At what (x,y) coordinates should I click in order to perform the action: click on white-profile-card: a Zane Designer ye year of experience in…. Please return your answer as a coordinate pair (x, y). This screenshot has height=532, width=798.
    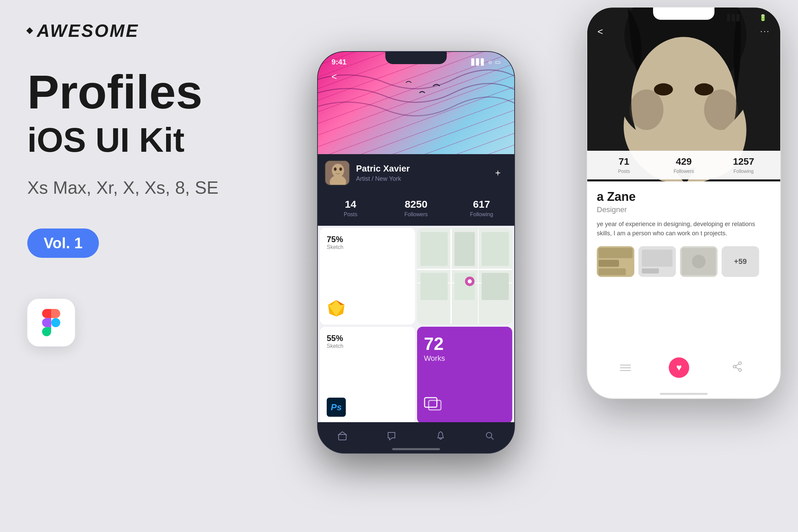
    Looking at the image, I should click on (684, 276).